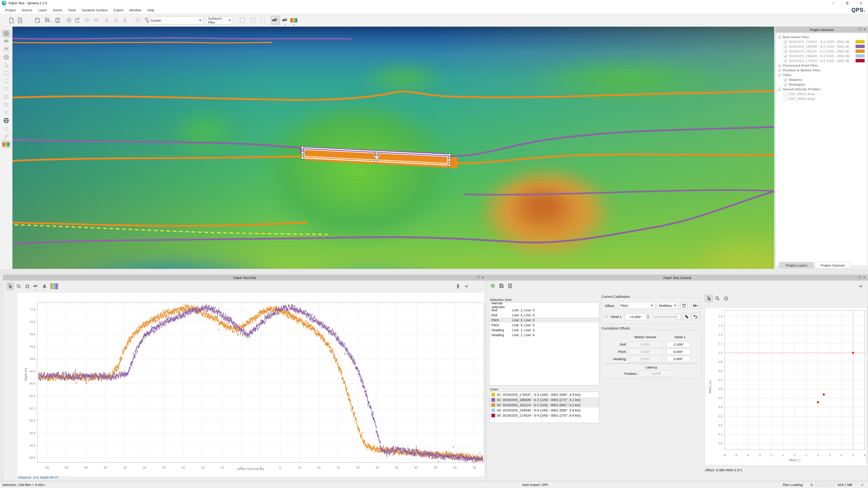  I want to click on sonar-beam-icon, so click(106, 20).